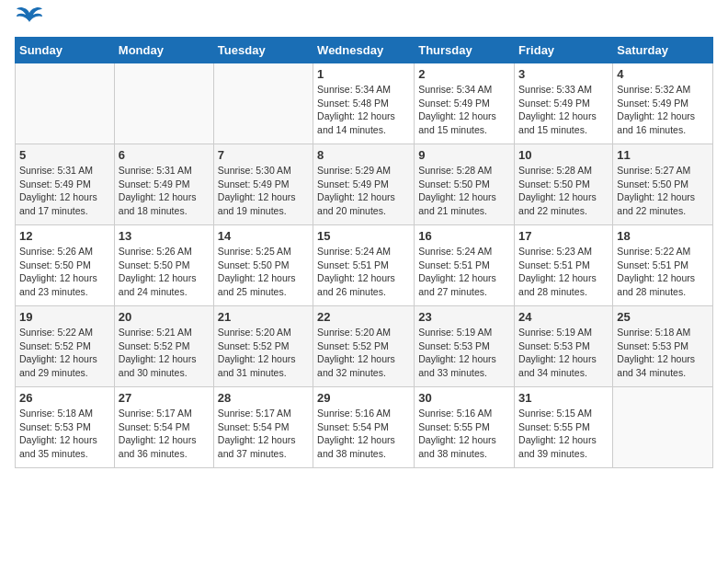 This screenshot has width=728, height=563. I want to click on calendar-day-cell: 26Sunrise: 5:18 AM Sunset: 5:53 PM Dayli…, so click(65, 428).